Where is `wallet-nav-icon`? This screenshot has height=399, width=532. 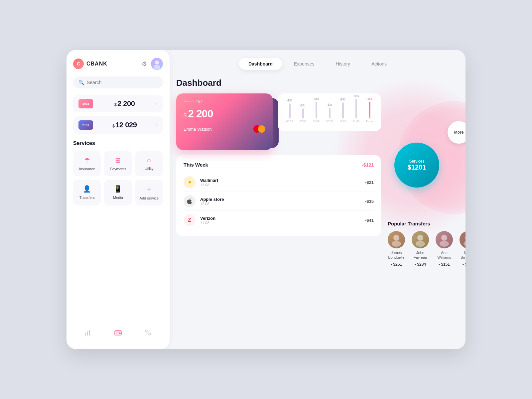
wallet-nav-icon is located at coordinates (118, 333).